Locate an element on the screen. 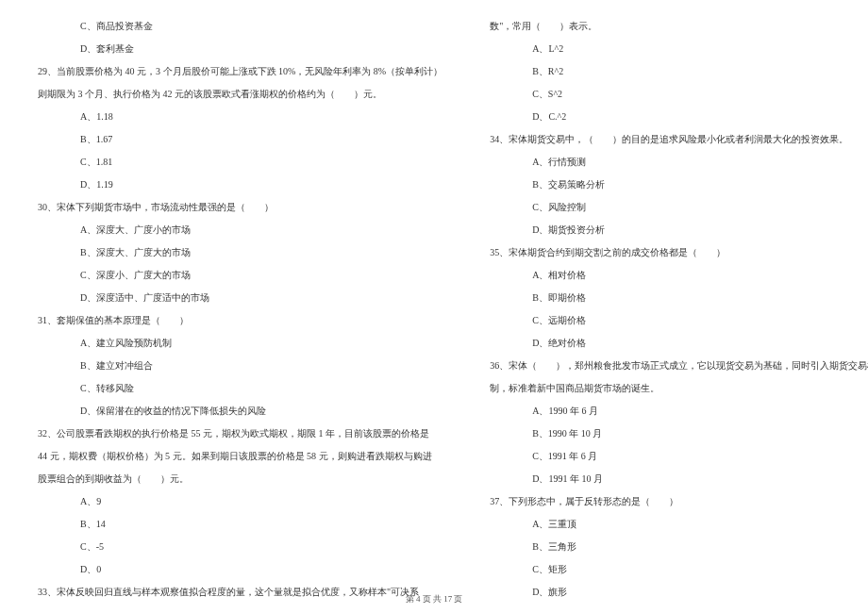  text-line: A、相对价格 is located at coordinates (679, 275).